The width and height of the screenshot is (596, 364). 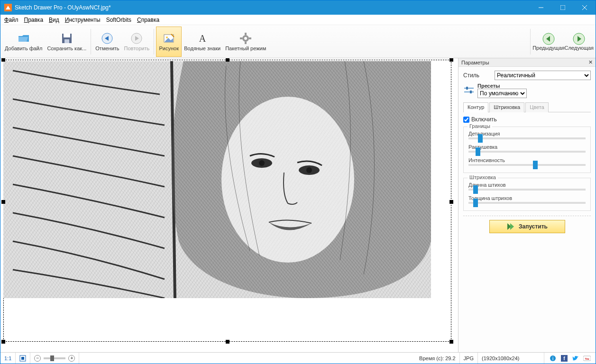 I want to click on tab-hatching: Штриховка, so click(x=507, y=107).